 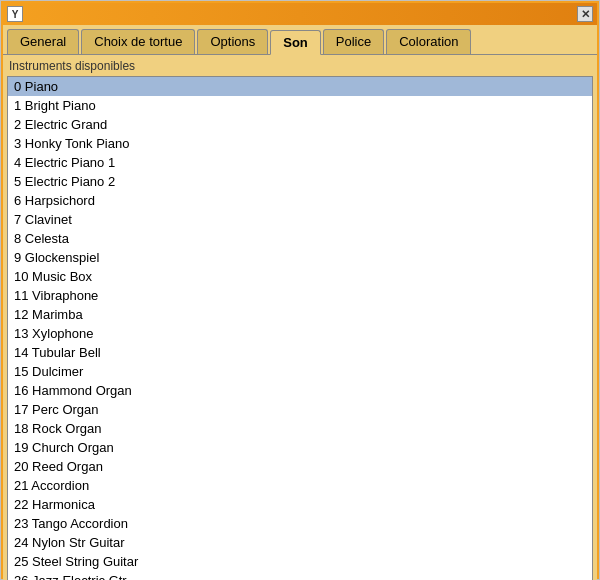 What do you see at coordinates (300, 334) in the screenshot?
I see `list-item: 13 Xylophone` at bounding box center [300, 334].